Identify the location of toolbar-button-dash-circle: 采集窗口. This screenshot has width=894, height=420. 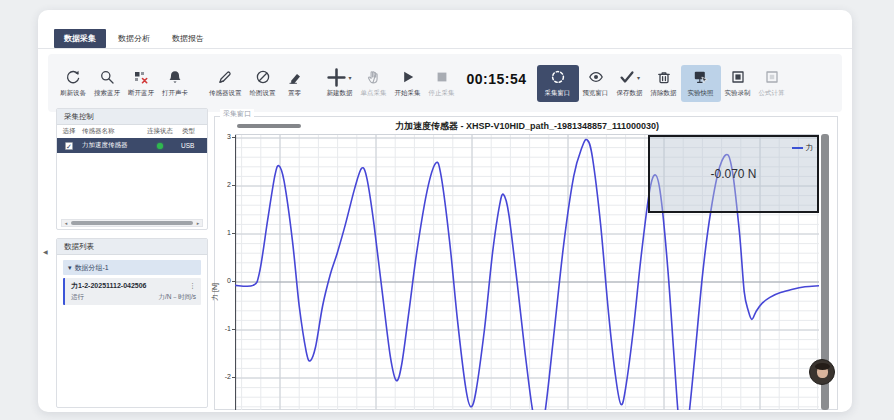
(558, 84).